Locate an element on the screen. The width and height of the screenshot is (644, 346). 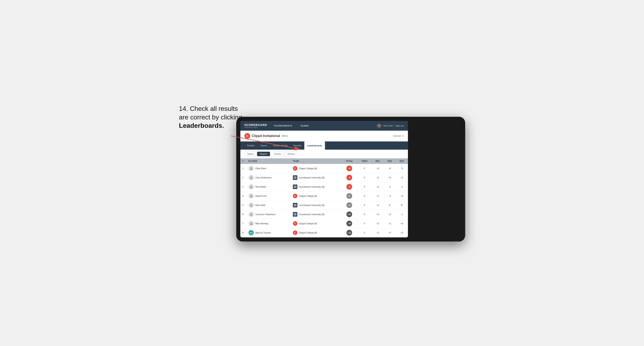
nav-tournaments: TOURNAMENTS is located at coordinates (283, 126).